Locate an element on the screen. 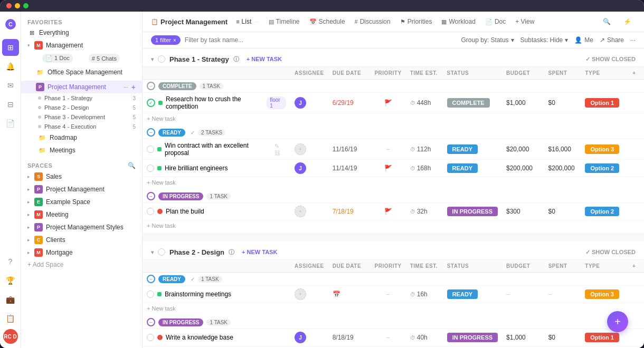 The image size is (644, 348). fab-button: + is located at coordinates (618, 322).